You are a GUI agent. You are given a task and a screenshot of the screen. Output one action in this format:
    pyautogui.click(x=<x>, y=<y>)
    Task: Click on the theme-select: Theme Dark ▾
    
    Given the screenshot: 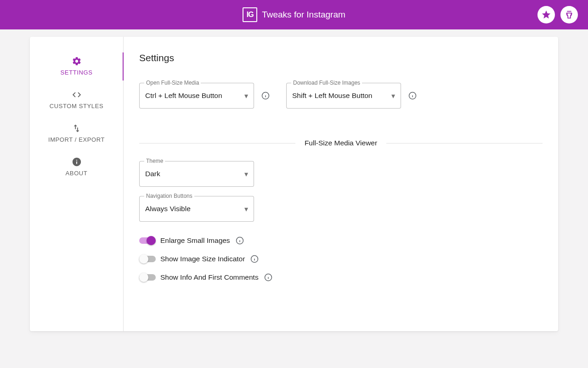 What is the action you would take?
    pyautogui.click(x=197, y=174)
    